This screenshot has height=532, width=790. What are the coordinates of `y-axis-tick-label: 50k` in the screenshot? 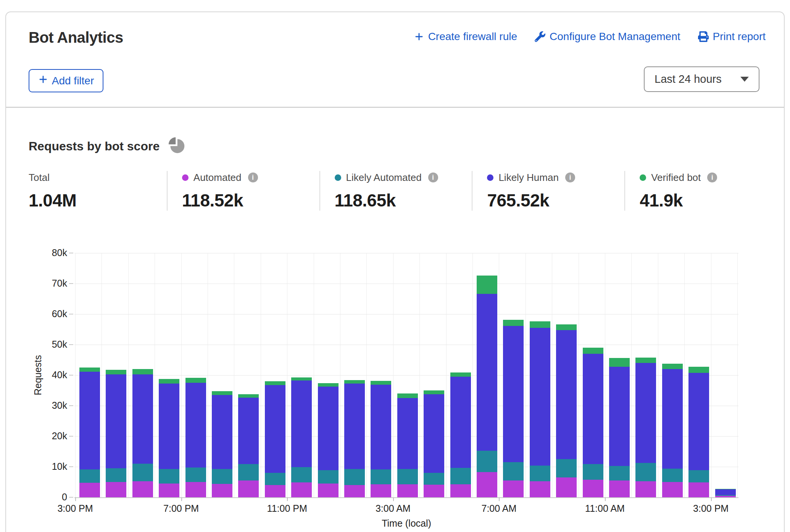 It's located at (34, 344).